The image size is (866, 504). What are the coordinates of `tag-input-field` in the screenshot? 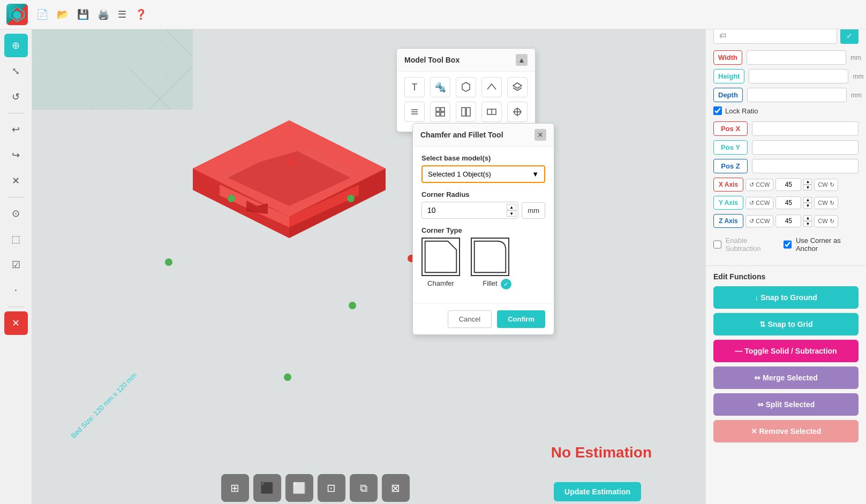 It's located at (775, 35).